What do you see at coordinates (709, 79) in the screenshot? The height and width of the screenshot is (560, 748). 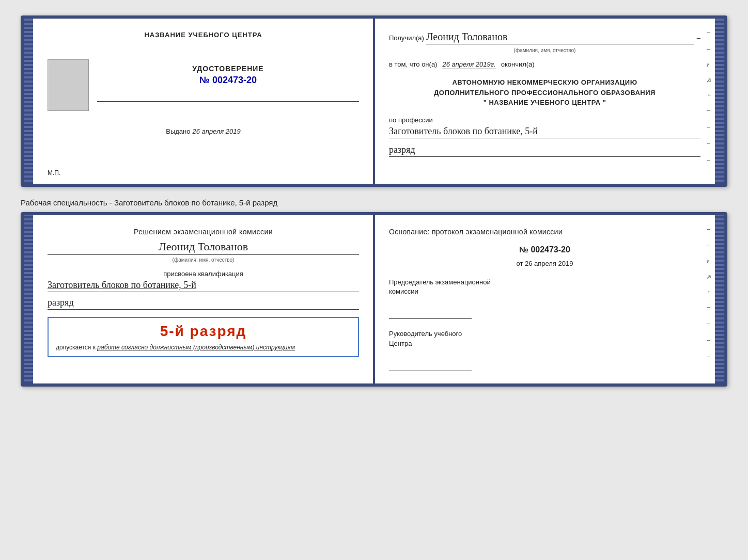 I see `mark-a: ,а` at bounding box center [709, 79].